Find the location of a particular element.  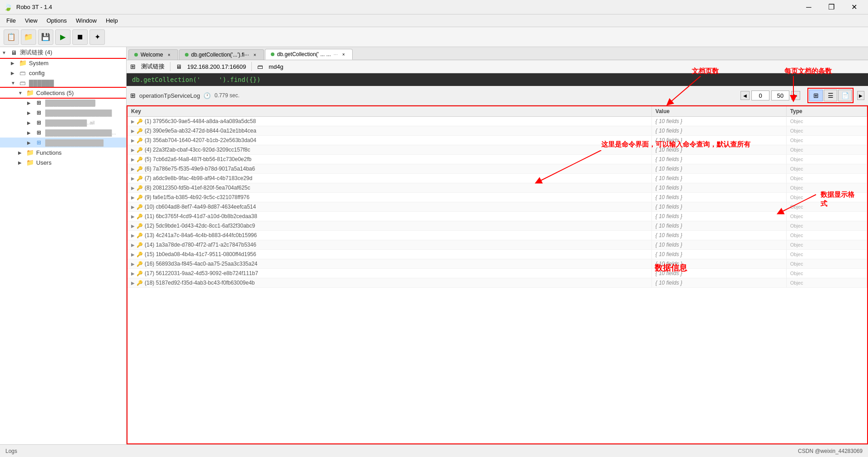

statusbar: Logs CSDN @weixin_44283069 is located at coordinates (434, 451).